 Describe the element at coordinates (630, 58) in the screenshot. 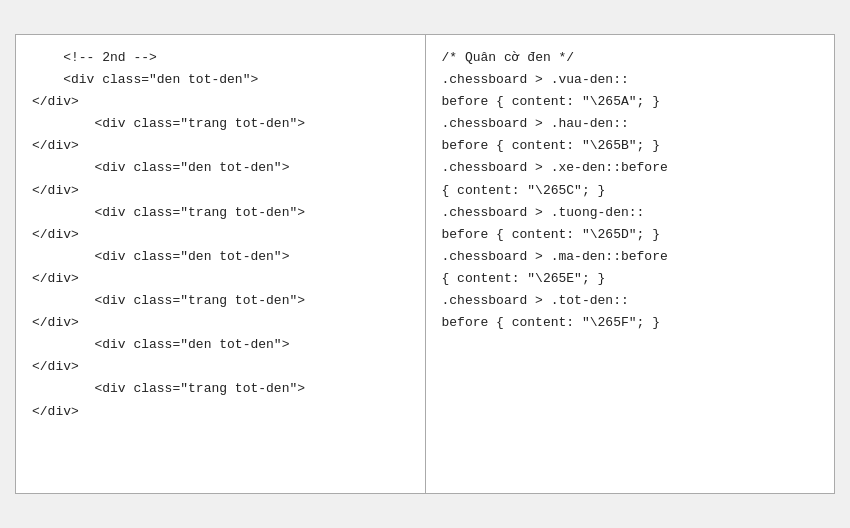

I see `right-code-line: /* Quân cờ đen */` at that location.